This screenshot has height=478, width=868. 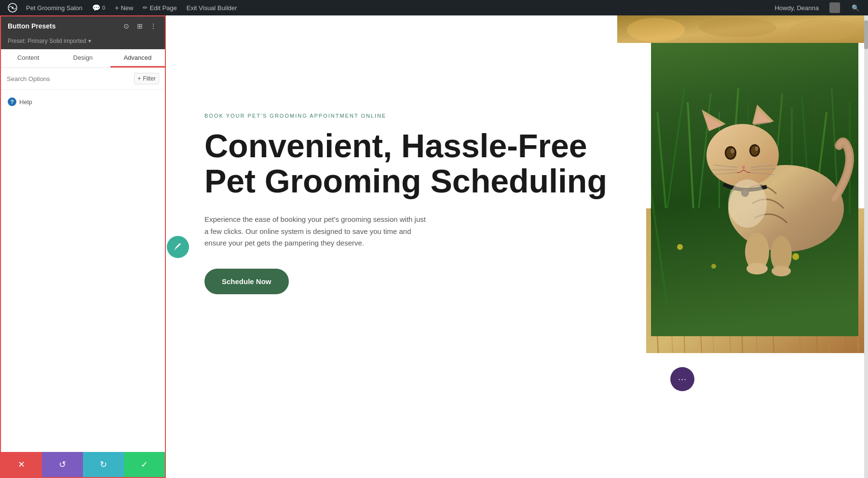 I want to click on redo-icon: ↻, so click(x=103, y=464).